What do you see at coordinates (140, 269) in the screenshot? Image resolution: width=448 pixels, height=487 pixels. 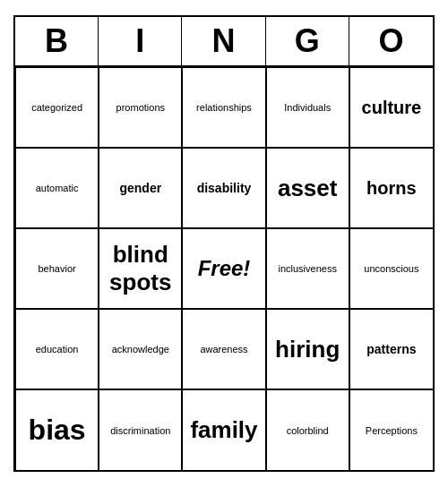 I see `bingo-cell: blind spots` at bounding box center [140, 269].